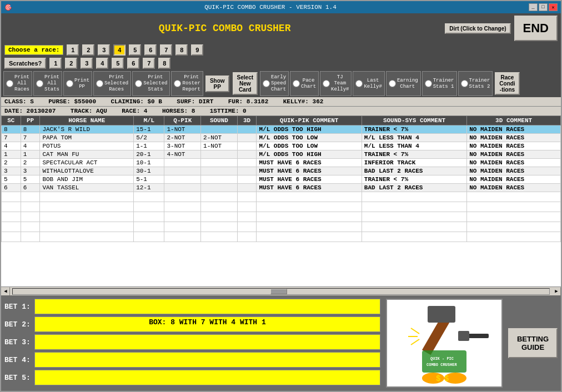 The image size is (562, 392). Describe the element at coordinates (150, 50) in the screenshot. I see `race-btn-6: 6` at that location.